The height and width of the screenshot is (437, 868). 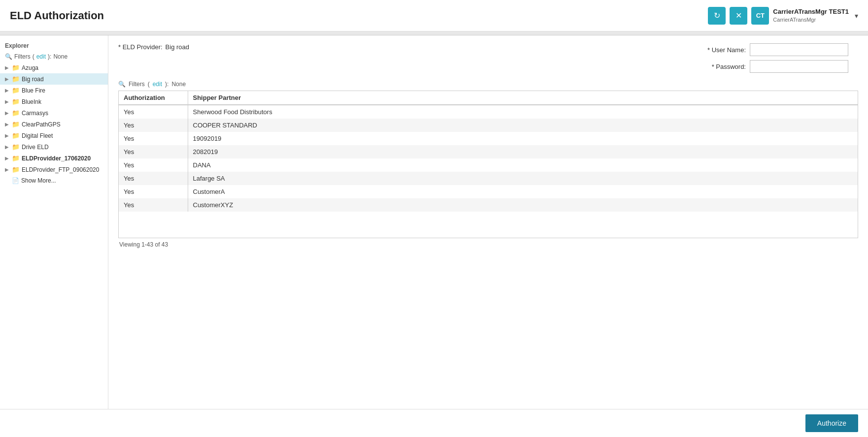 What do you see at coordinates (811, 16) in the screenshot?
I see `user-info: CarrierATransMgr TEST1 CarrierATransMgr` at bounding box center [811, 16].